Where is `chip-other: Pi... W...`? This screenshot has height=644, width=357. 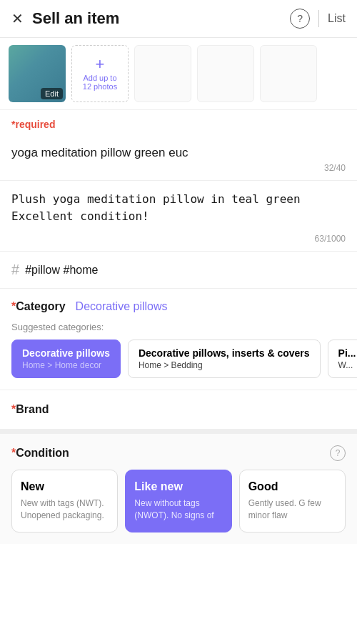
chip-other: Pi... W... is located at coordinates (343, 359).